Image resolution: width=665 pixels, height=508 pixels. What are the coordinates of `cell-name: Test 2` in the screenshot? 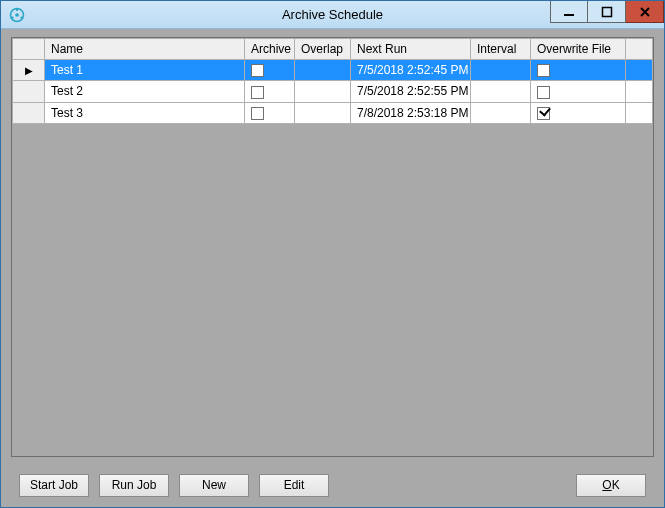 It's located at (145, 92).